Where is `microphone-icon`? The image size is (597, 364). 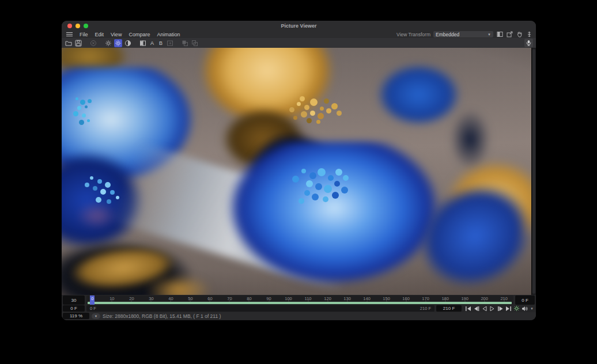
microphone-icon is located at coordinates (529, 43).